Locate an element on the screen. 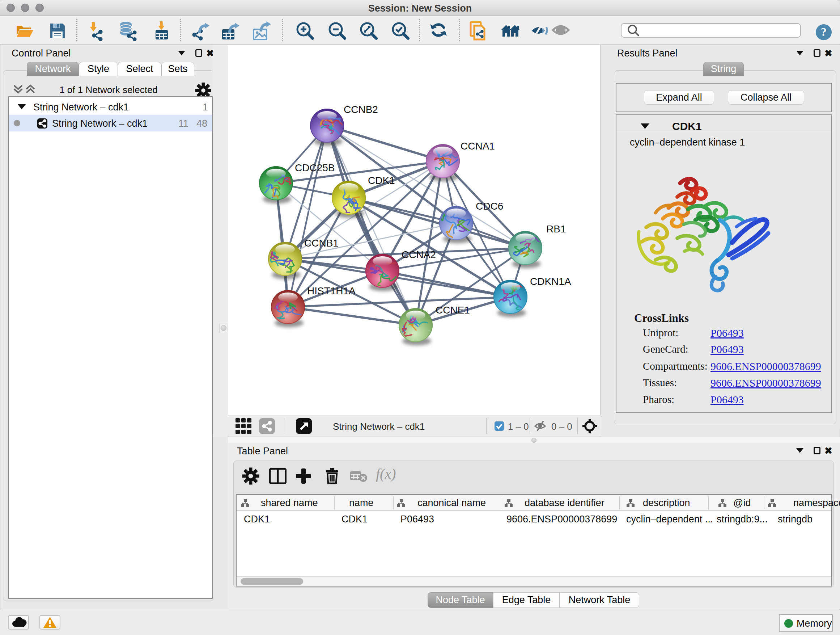 This screenshot has height=635, width=840. svg-text: RB1 is located at coordinates (556, 229).